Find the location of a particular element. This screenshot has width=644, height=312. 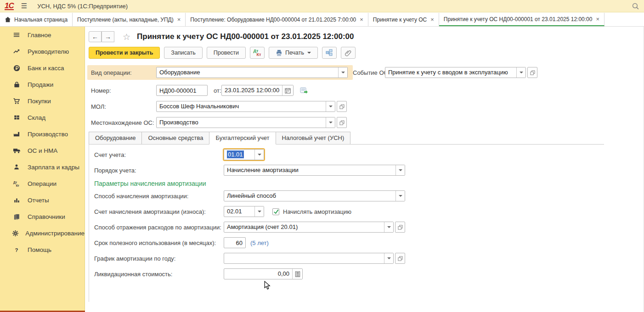

number-input: НД00-000001 is located at coordinates (182, 90).